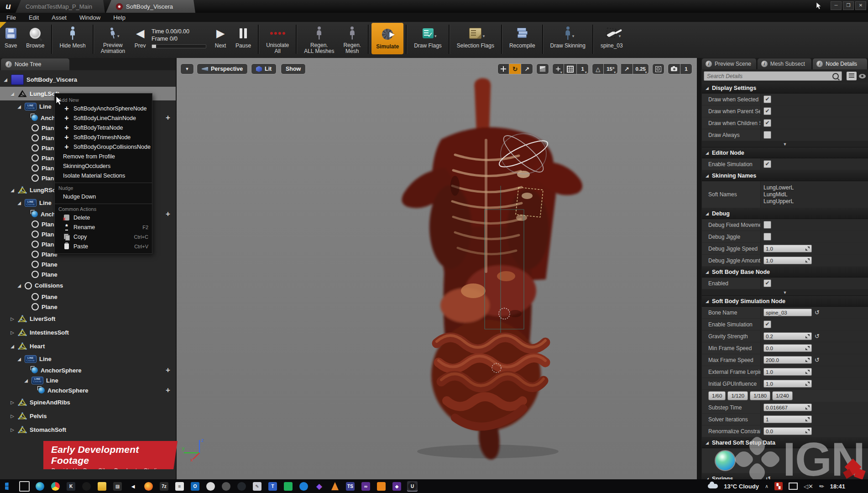  I want to click on menu-item-paste: PasteCtrl+V, so click(103, 246).